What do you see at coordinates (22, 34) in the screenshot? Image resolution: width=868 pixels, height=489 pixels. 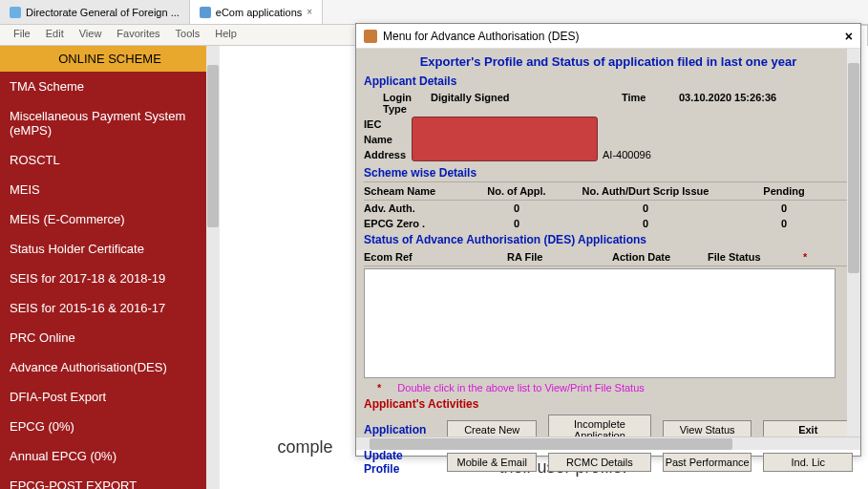 I see `menu-file: File` at bounding box center [22, 34].